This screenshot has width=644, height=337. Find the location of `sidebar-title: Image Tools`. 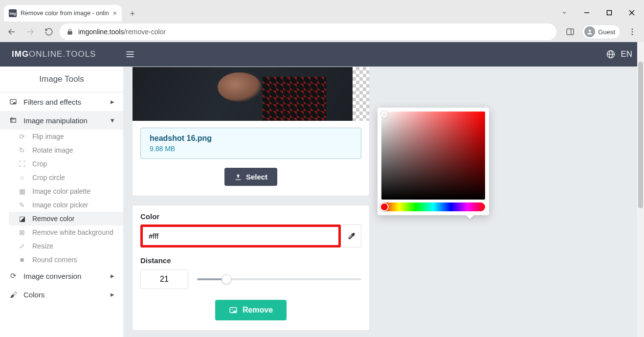

sidebar-title: Image Tools is located at coordinates (62, 79).